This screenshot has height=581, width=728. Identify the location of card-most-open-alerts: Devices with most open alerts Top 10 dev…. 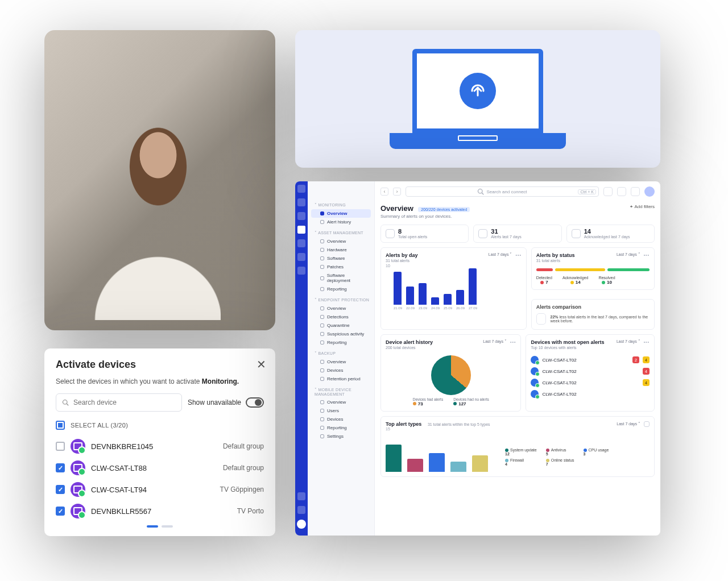
(590, 373).